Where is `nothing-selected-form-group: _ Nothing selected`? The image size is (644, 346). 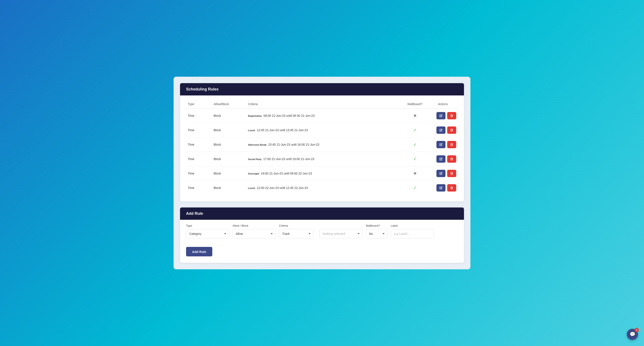
nothing-selected-form-group: _ Nothing selected is located at coordinates (340, 234).